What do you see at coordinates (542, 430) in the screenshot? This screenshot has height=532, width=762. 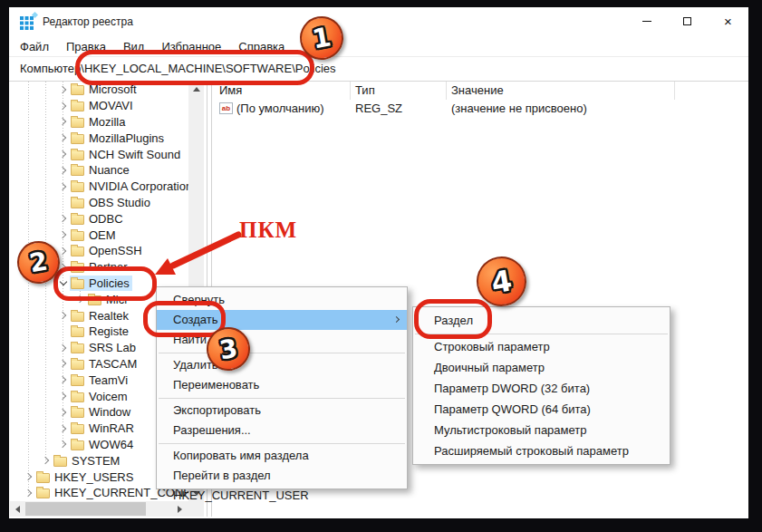 I see `submenu-item: Мультистроковый параметр` at bounding box center [542, 430].